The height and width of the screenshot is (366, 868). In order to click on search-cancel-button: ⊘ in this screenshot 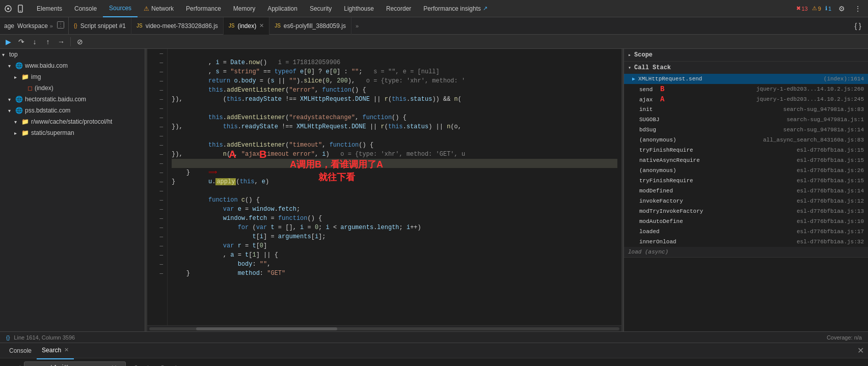, I will do `click(148, 364)`.